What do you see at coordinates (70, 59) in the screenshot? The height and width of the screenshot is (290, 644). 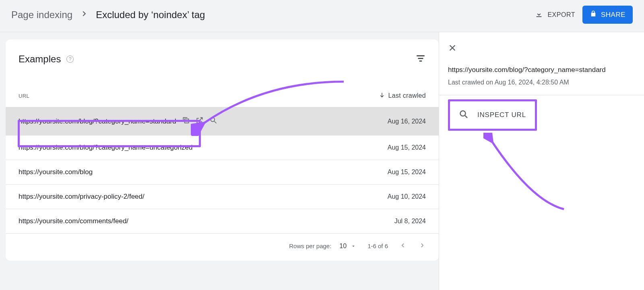 I see `help-icon: ?` at bounding box center [70, 59].